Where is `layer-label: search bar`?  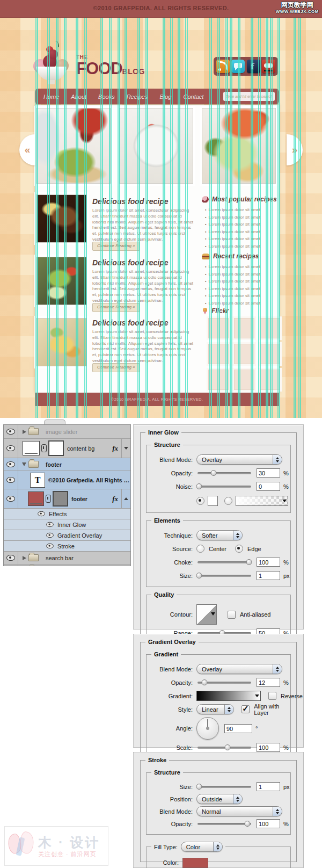
layer-label: search bar is located at coordinates (88, 558).